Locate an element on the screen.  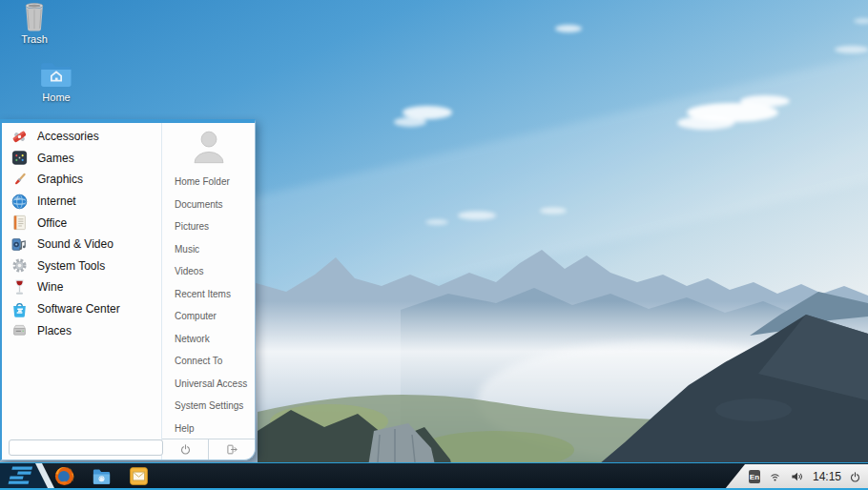
menu-shortcut-item: Computer is located at coordinates (208, 316).